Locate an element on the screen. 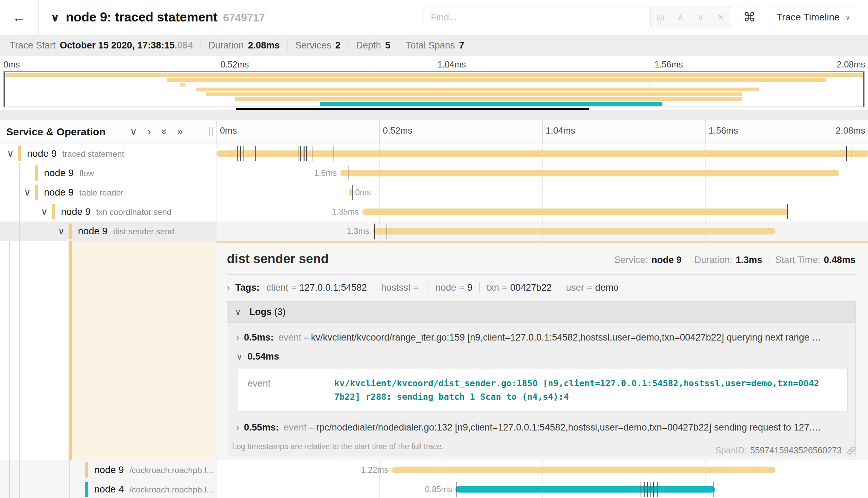 This screenshot has height=498, width=868. span-row: ∨node 9dist sender send1.3ms is located at coordinates (434, 231).